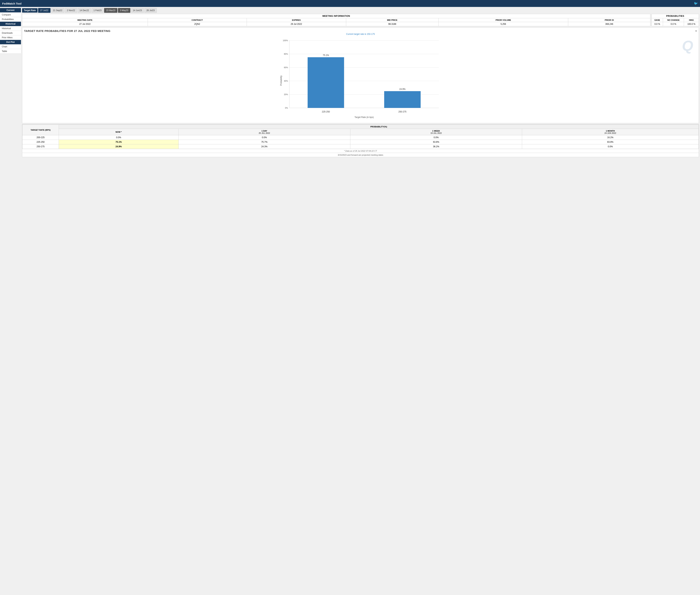 This screenshot has width=700, height=595. I want to click on bar-x-250-275: 250-275, so click(402, 112).